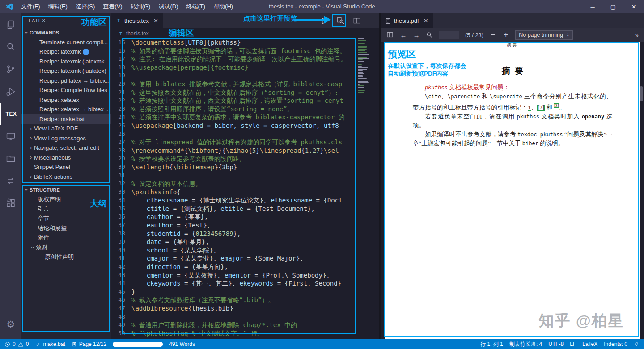  What do you see at coordinates (233, 176) in the screenshot?
I see `code-line: 31` at bounding box center [233, 176].